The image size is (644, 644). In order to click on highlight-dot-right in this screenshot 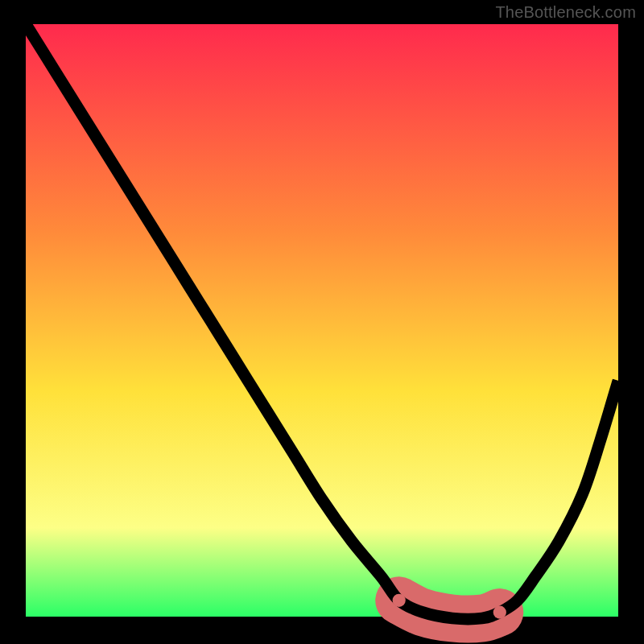, I will do `click(500, 613)`.